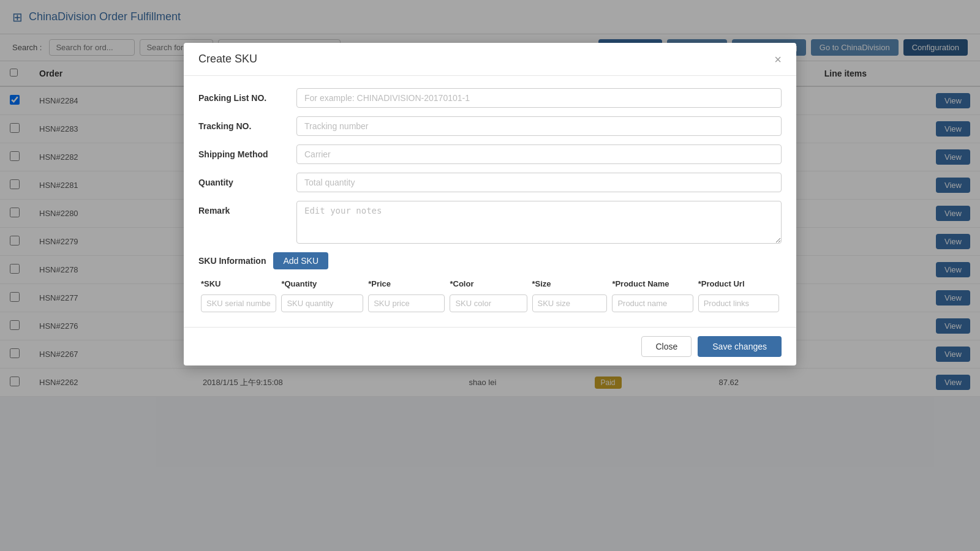  Describe the element at coordinates (301, 261) in the screenshot. I see `add-sku-button: Add SKU` at that location.